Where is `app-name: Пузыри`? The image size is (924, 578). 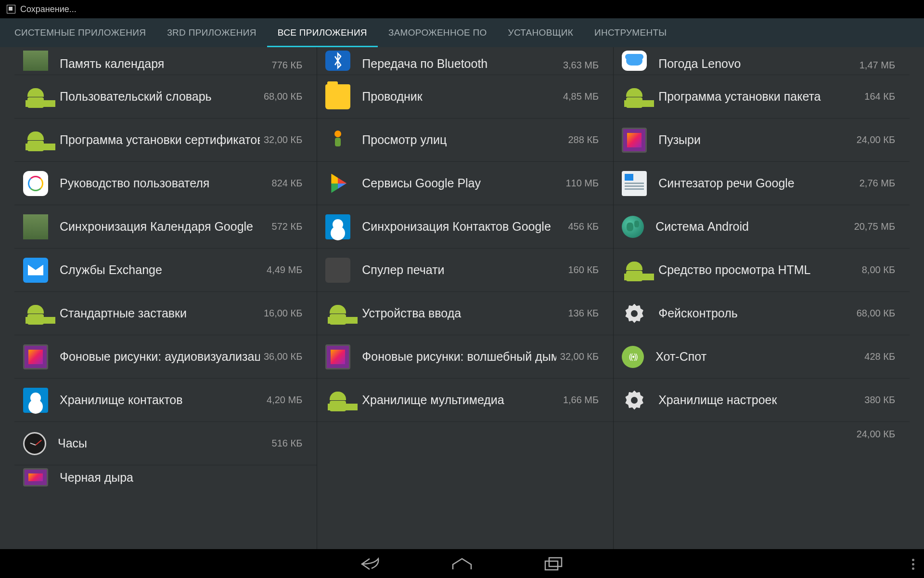
app-name: Пузыри is located at coordinates (756, 140).